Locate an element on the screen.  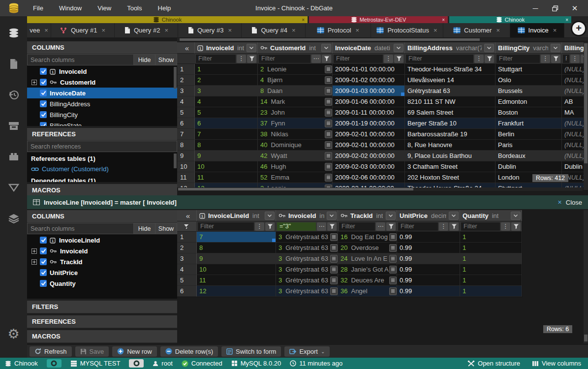
new-row-button: New row is located at coordinates (135, 351).